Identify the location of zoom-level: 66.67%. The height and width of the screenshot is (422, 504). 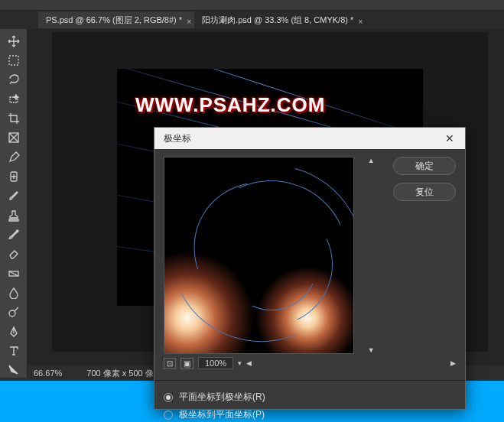
(52, 373).